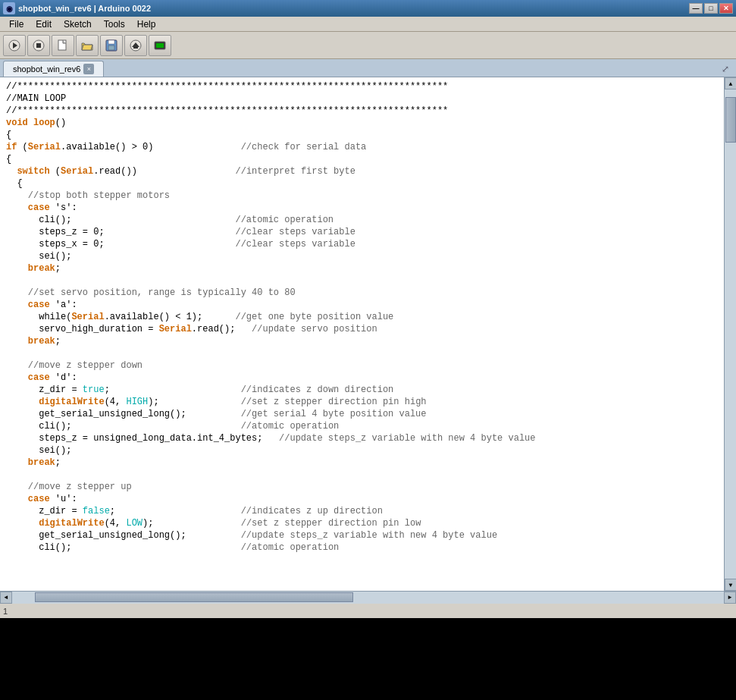  I want to click on statusbar: 1, so click(368, 611).